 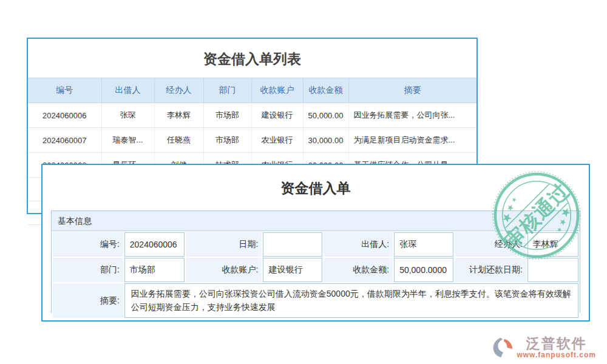 I want to click on brand-url: www.fanpusoft.com, so click(x=556, y=355).